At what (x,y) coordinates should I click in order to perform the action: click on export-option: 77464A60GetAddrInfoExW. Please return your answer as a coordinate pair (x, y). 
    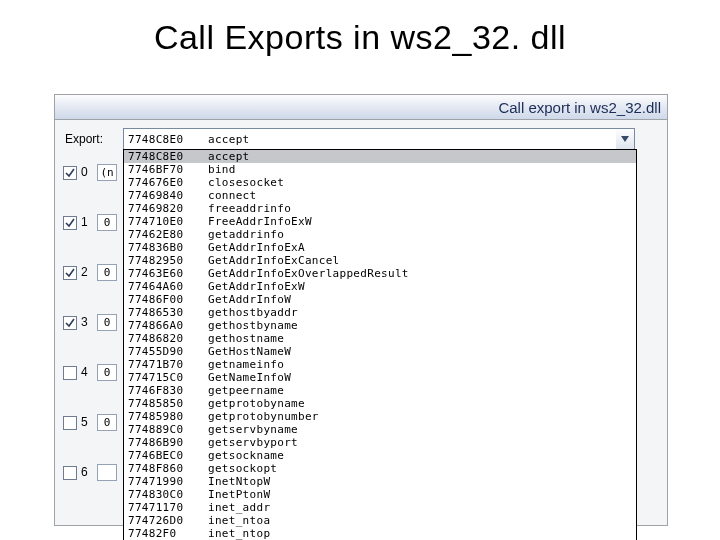
    Looking at the image, I should click on (380, 286).